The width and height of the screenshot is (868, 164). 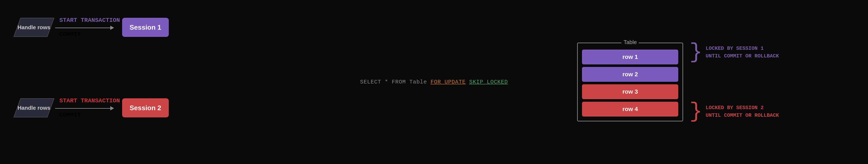 What do you see at coordinates (34, 27) in the screenshot?
I see `session1-diamond: Handle rows` at bounding box center [34, 27].